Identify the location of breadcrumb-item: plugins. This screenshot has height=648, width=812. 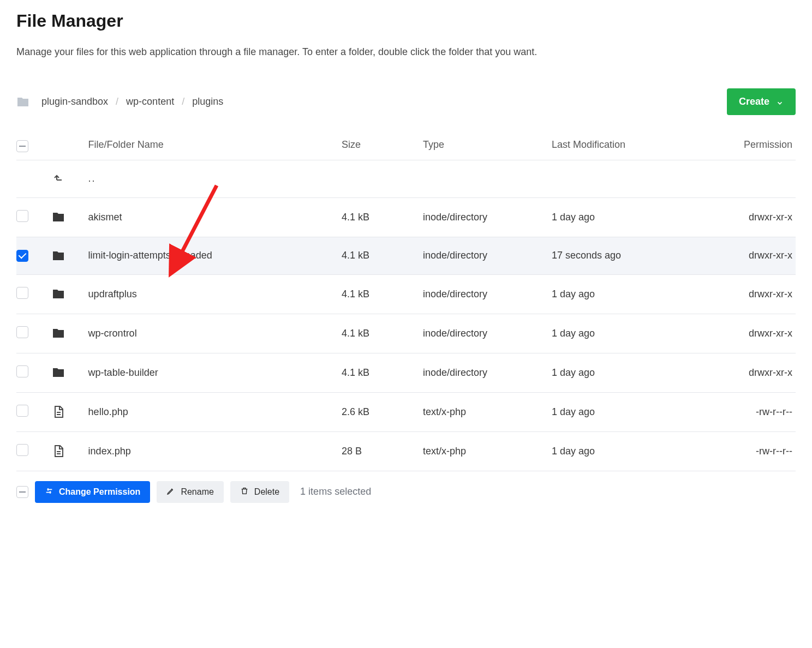
(207, 101).